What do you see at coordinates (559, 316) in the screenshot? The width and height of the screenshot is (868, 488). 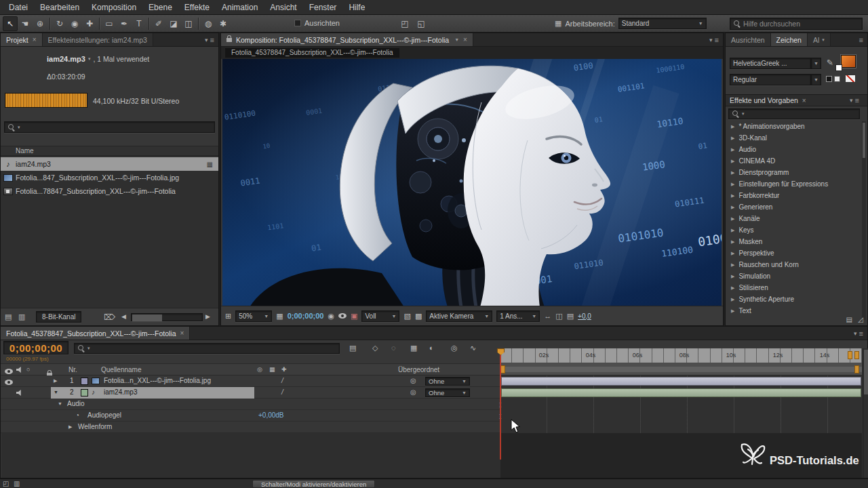 I see `timeline-button-icon: ◫` at bounding box center [559, 316].